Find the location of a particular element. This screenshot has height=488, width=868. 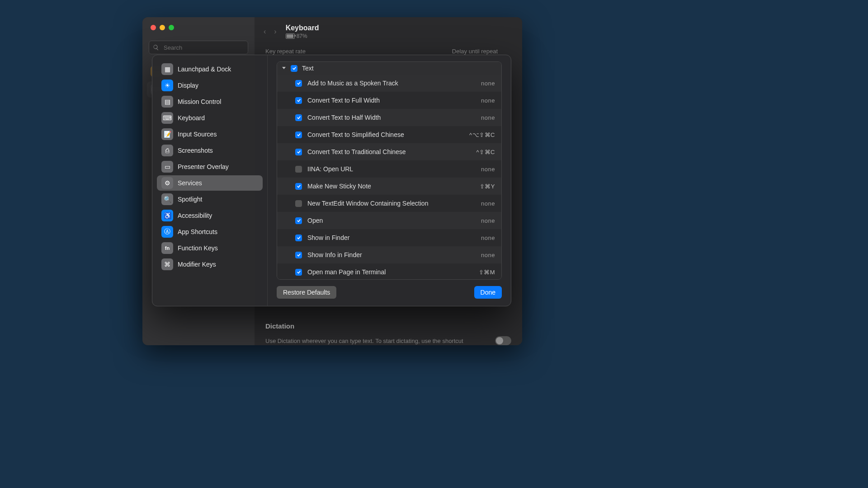

window-header: ‹ › Keyboard 87% is located at coordinates (388, 32).